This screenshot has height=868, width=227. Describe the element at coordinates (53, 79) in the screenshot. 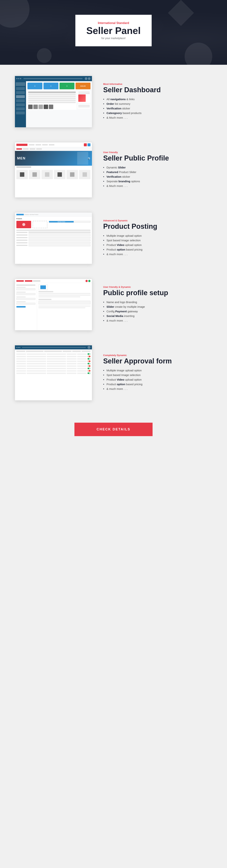

I see `mock-header` at that location.